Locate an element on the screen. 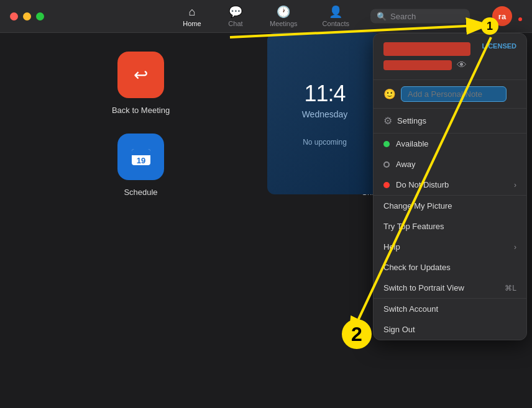  search-placeholder: Search is located at coordinates (403, 16).